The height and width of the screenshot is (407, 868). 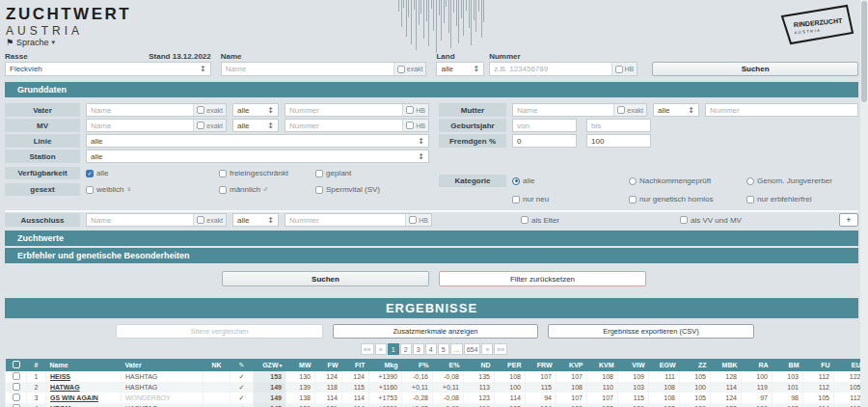 I want to click on mutter-nummer-input, so click(x=781, y=110).